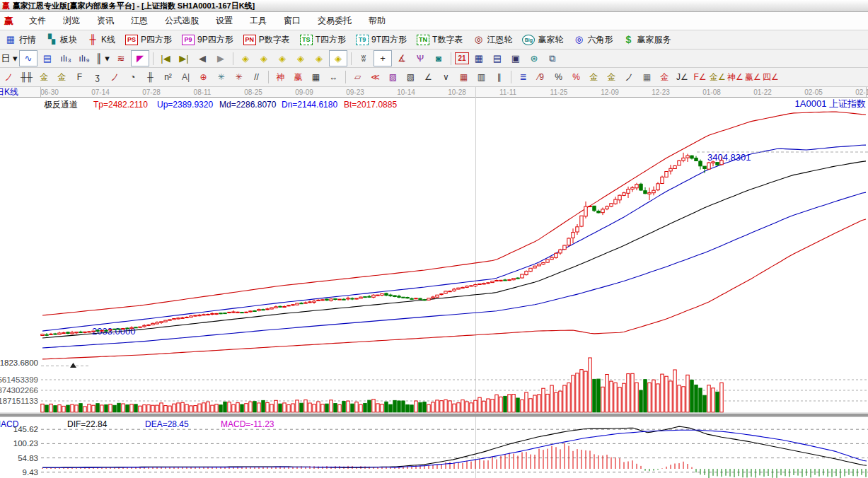  Describe the element at coordinates (8, 78) in the screenshot. I see `brush-icon: ノ` at that location.